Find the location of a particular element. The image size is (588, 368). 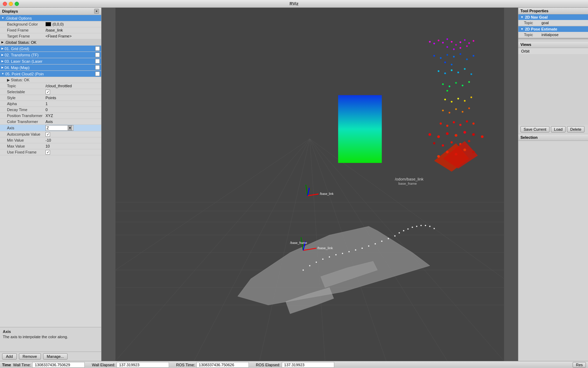

minimize-button is located at coordinates (11, 4).